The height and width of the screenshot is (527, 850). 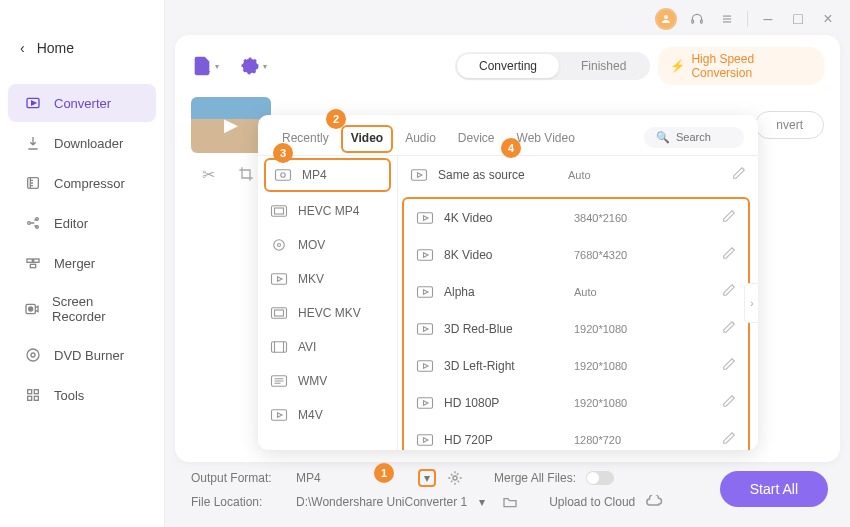 I want to click on format-type-m4v: M4V, so click(x=328, y=415).